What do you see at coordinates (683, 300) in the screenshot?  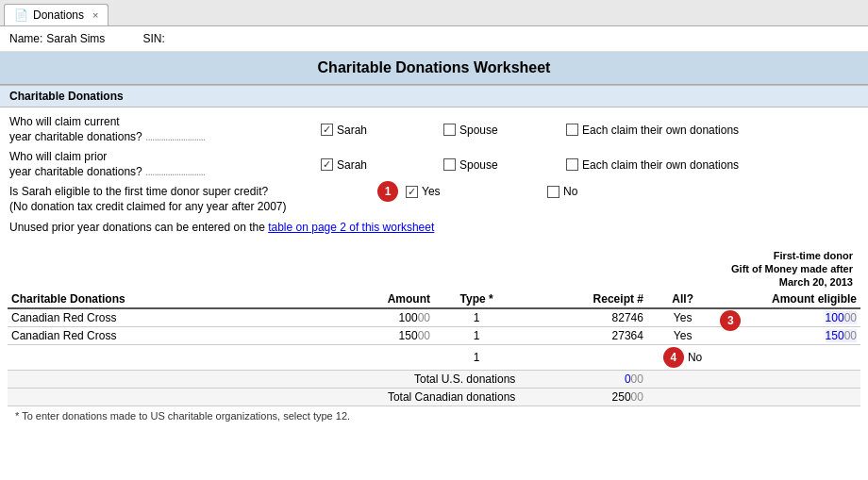 I see `col-header-all: All?` at bounding box center [683, 300].